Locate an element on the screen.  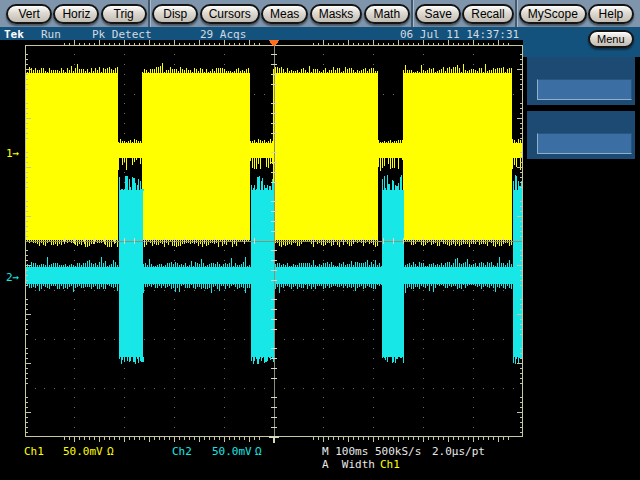
toolbar-button-horiz: Horiz is located at coordinates (76, 14).